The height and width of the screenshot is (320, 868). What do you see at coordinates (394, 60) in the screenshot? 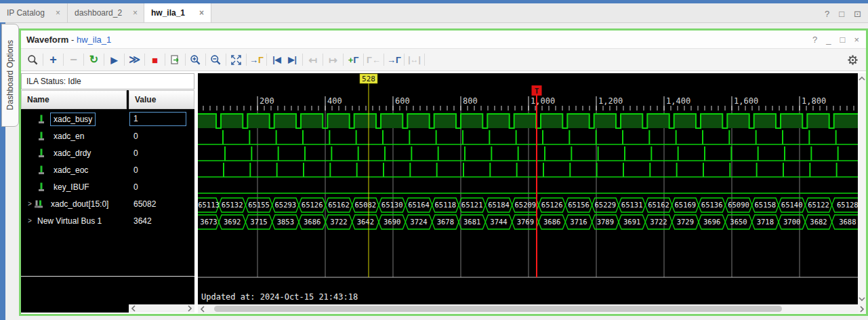
I see `next-marker-button: →Γ` at bounding box center [394, 60].